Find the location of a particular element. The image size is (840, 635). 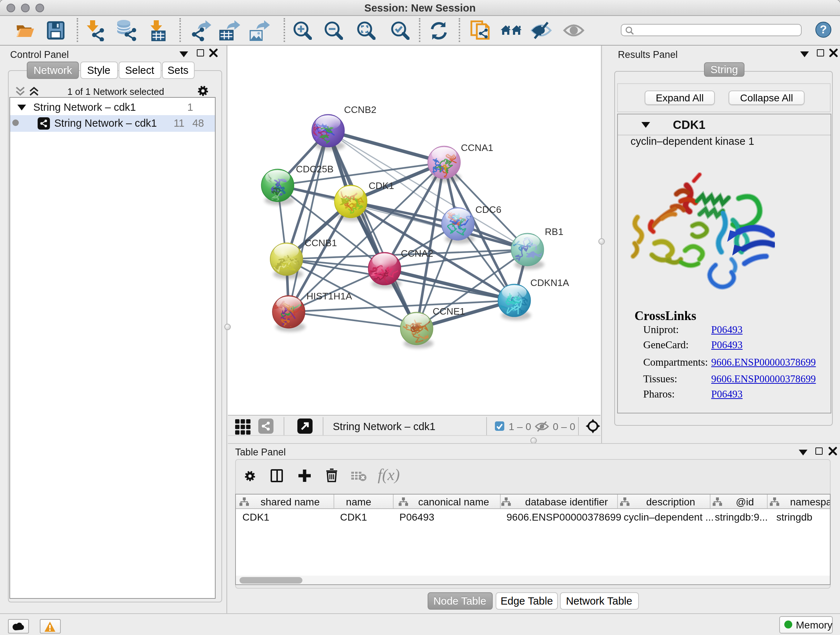

svg-text: CCNA2 is located at coordinates (417, 253).